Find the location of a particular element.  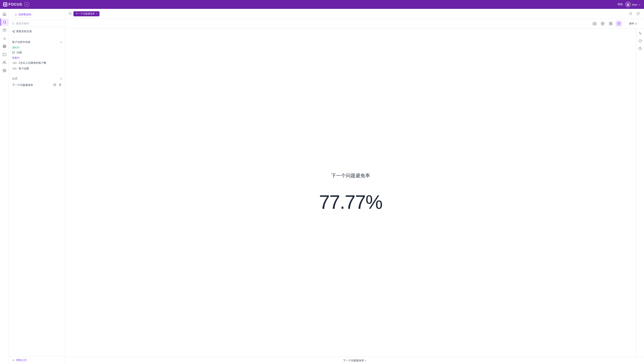

number-icon-2: 123 is located at coordinates (15, 68).